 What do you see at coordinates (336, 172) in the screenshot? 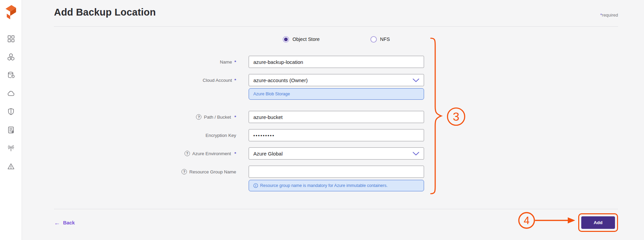
I see `resource-group-input` at bounding box center [336, 172].